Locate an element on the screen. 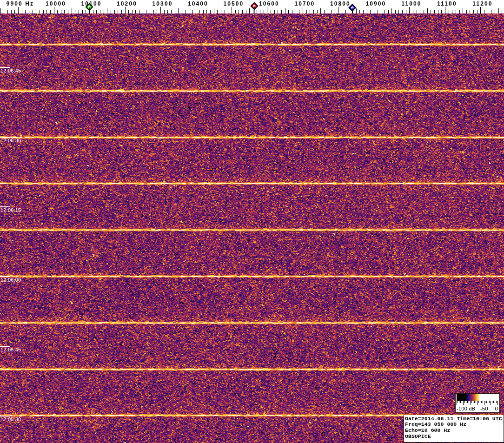 The width and height of the screenshot is (504, 443). svg-text: 10600 is located at coordinates (269, 4).